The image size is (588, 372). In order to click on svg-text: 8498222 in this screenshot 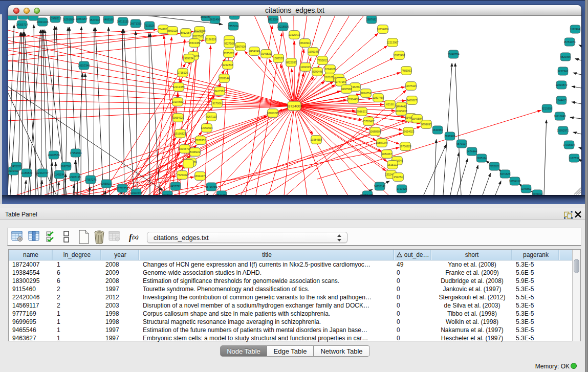, I will do `click(195, 152)`.